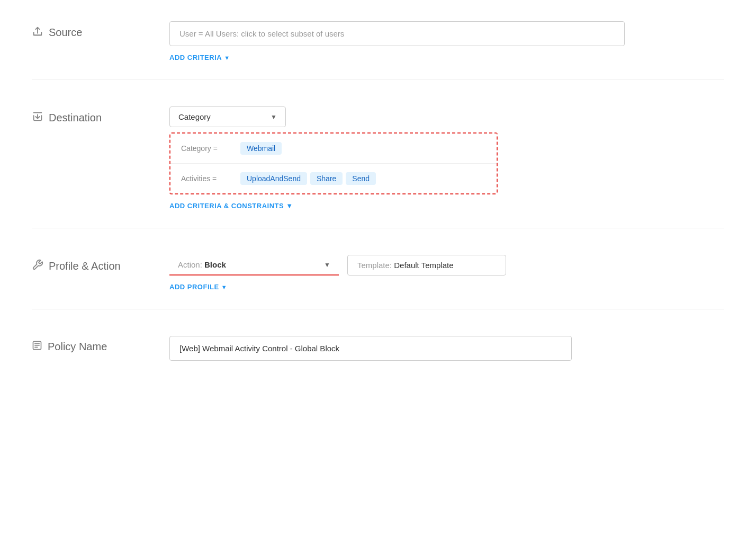  I want to click on upload-icon, so click(38, 33).